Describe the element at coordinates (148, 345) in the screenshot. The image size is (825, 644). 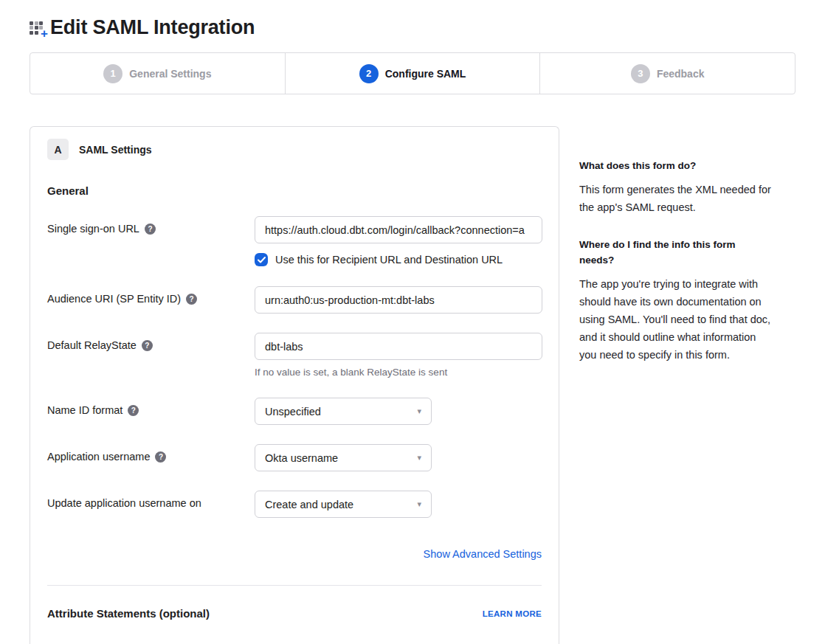
I see `relaystate-help-icon: ?` at that location.